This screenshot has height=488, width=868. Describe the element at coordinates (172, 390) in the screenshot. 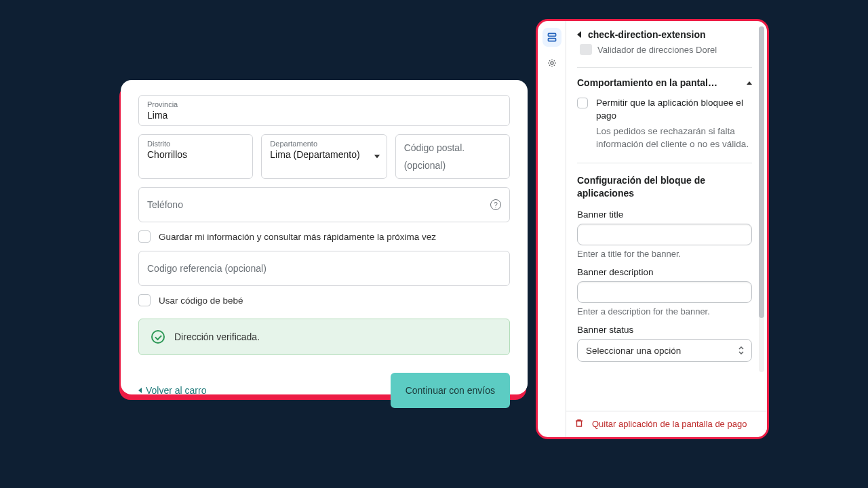

I see `back-to-cart-link: Volver al carro` at that location.